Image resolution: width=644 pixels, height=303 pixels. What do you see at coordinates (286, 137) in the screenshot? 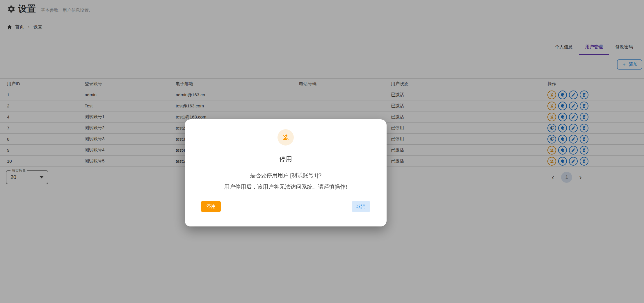
I see `user-slash-icon` at bounding box center [286, 137].